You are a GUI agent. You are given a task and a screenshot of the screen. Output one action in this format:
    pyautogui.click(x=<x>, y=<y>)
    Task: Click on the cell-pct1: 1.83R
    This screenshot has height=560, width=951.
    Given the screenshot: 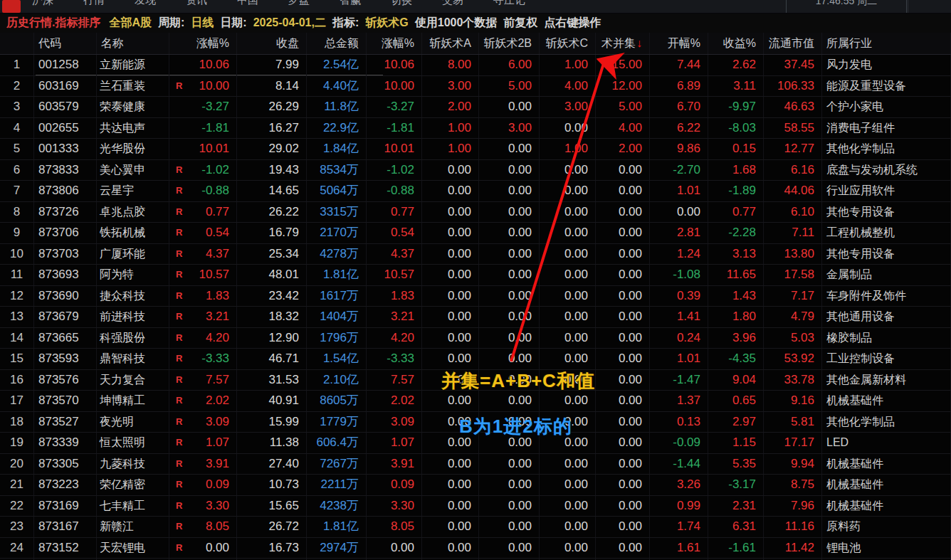 What is the action you would take?
    pyautogui.click(x=204, y=296)
    